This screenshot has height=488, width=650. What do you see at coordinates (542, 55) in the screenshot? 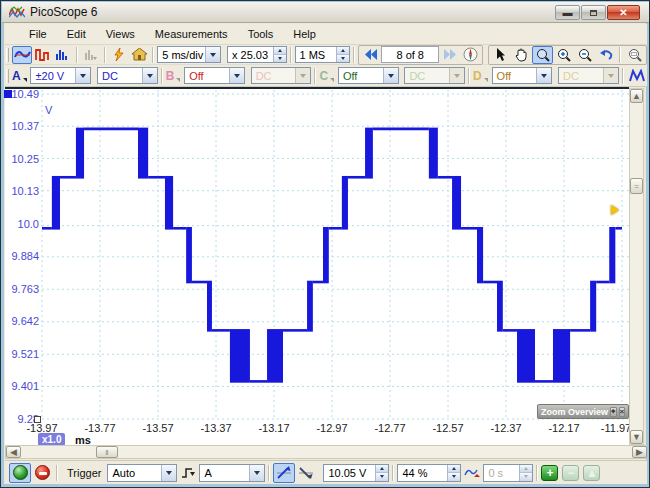
I see `zoom-select-tool-button` at bounding box center [542, 55].